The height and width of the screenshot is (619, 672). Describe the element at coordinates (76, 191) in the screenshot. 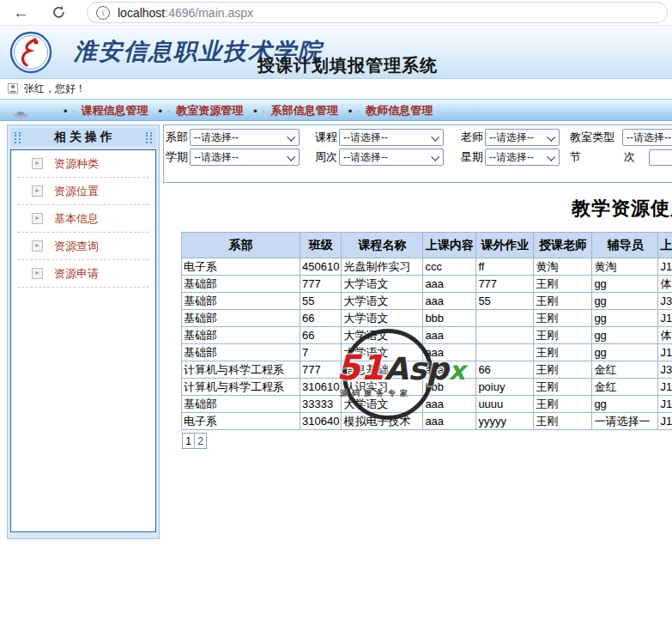

I see `sidebar-item-label: 资源位置` at that location.